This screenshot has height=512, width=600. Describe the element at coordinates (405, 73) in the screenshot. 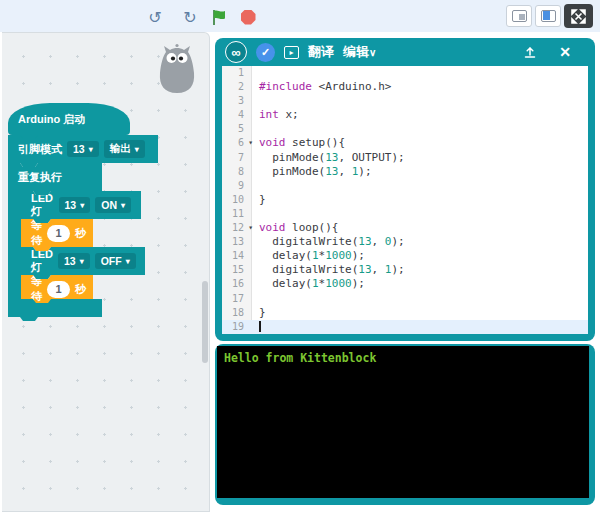

I see `code-line: 1` at that location.